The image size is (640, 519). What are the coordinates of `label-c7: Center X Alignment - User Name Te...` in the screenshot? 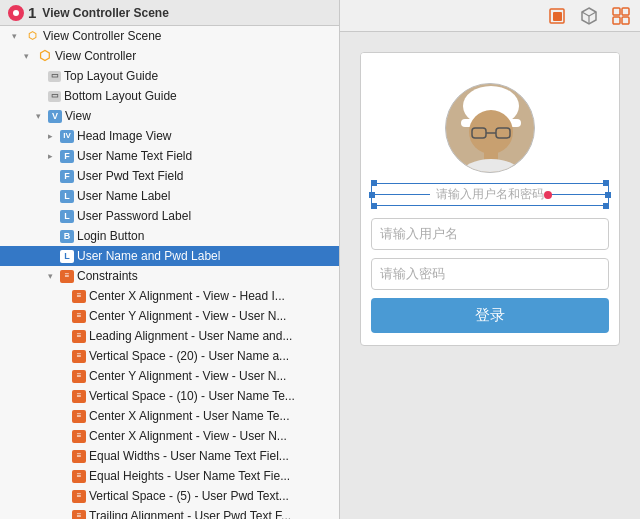 It's located at (190, 416).